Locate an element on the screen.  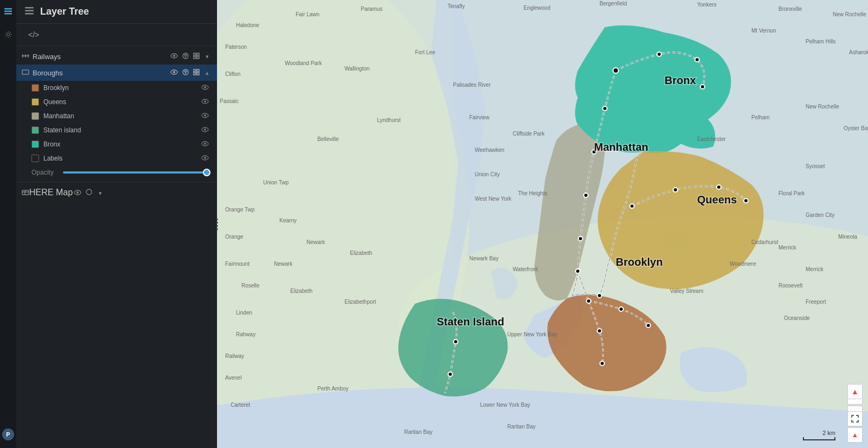
boroughs-layer-row: Boroughs is located at coordinates (117, 73).